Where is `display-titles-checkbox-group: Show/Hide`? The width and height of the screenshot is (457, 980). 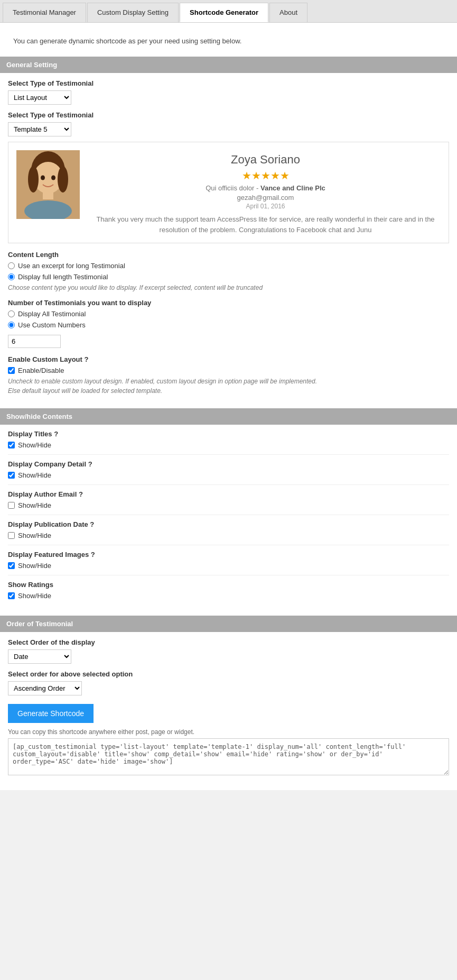
display-titles-checkbox-group: Show/Hide is located at coordinates (228, 445).